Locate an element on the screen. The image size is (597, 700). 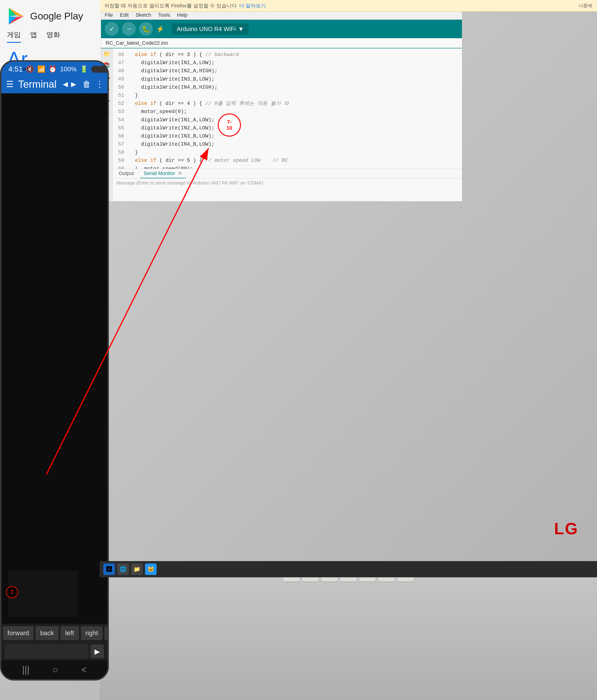
code-line-47: 47 digitalWrite(IN1_A,LOW); is located at coordinates (287, 63).